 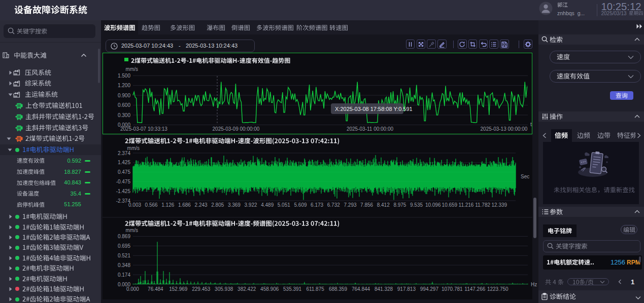 What do you see at coordinates (132, 230) in the screenshot?
I see `svg-text: mm/s` at bounding box center [132, 230].